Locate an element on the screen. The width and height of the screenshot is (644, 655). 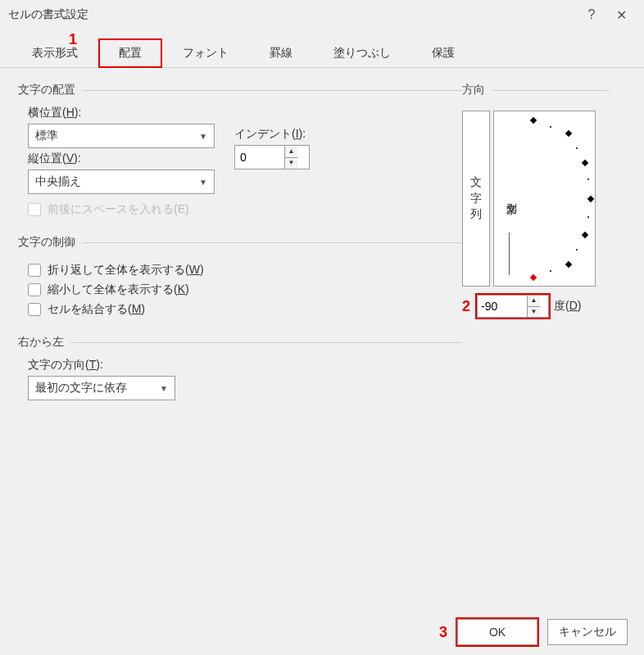
titlebar: セルの書式設定 ? ✕ is located at coordinates (322, 15).